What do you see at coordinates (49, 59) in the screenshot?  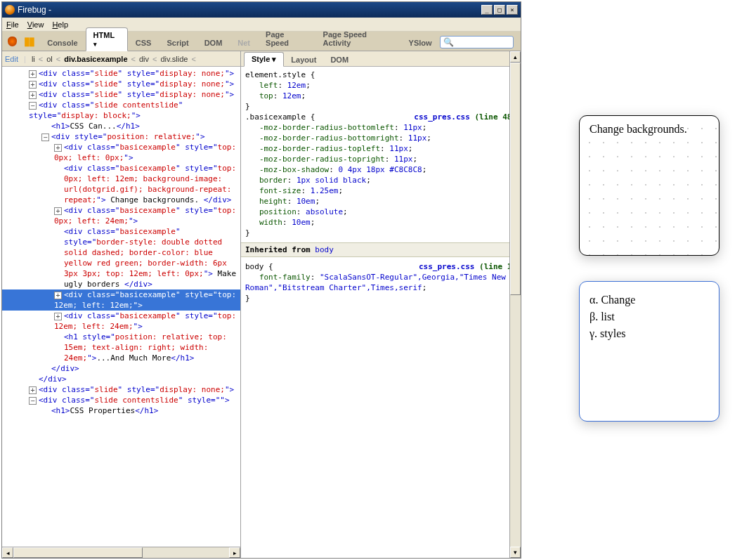 I see `crumb-ol: ol` at bounding box center [49, 59].